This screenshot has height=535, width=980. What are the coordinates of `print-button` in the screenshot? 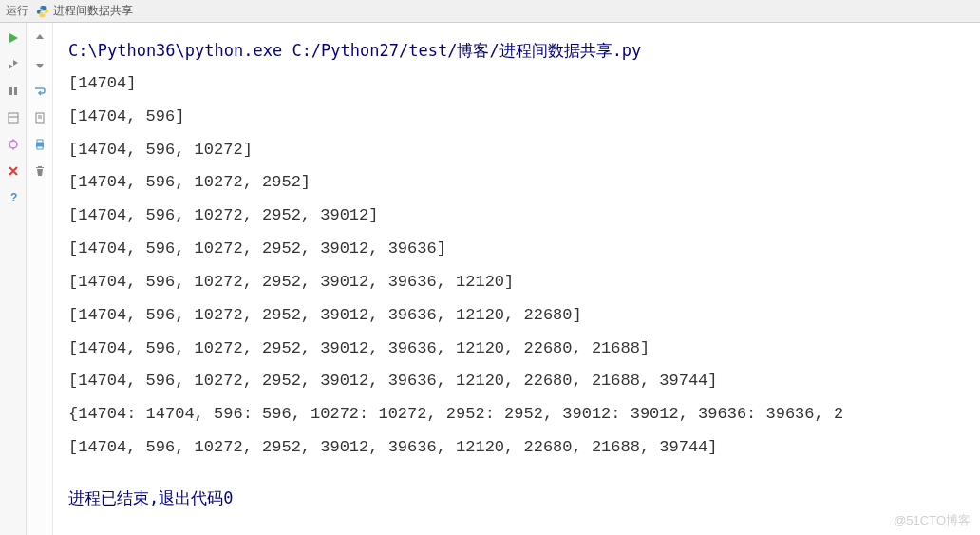 It's located at (40, 144).